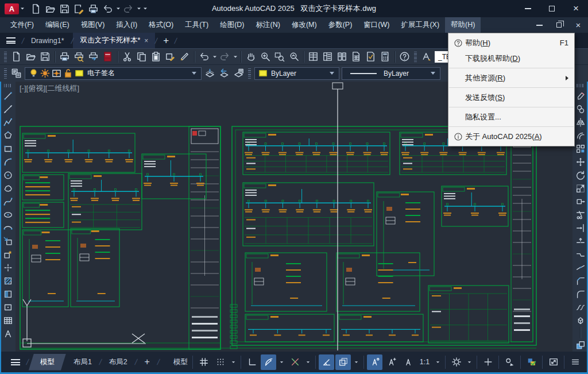  I want to click on zoom-window-icon, so click(279, 57).